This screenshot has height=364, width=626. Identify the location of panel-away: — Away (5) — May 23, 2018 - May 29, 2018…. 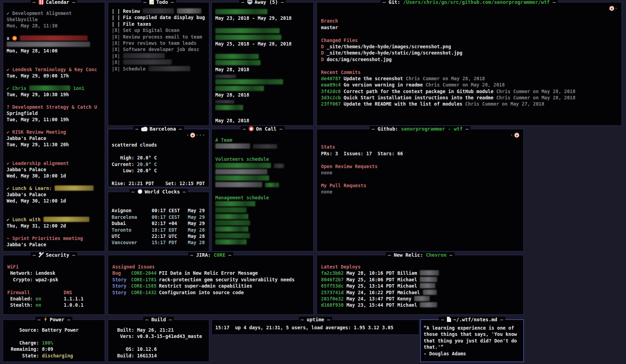
(263, 64).